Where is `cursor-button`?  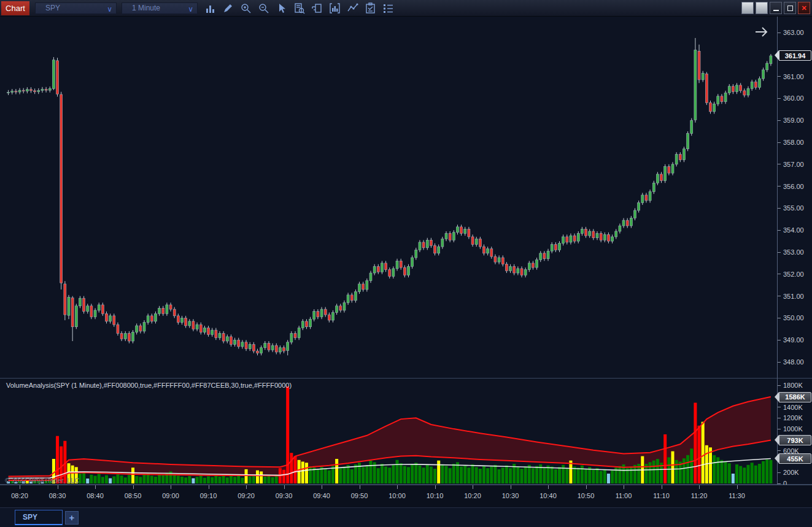 cursor-button is located at coordinates (281, 9).